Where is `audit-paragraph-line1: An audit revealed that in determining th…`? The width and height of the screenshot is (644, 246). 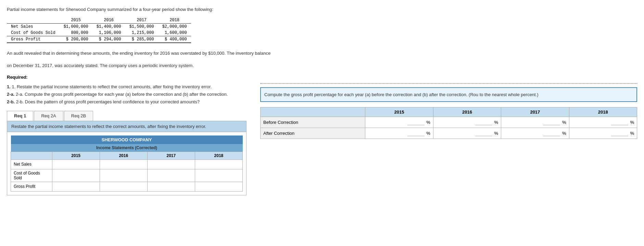 audit-paragraph-line1: An audit revealed that in determining th… is located at coordinates (322, 53).